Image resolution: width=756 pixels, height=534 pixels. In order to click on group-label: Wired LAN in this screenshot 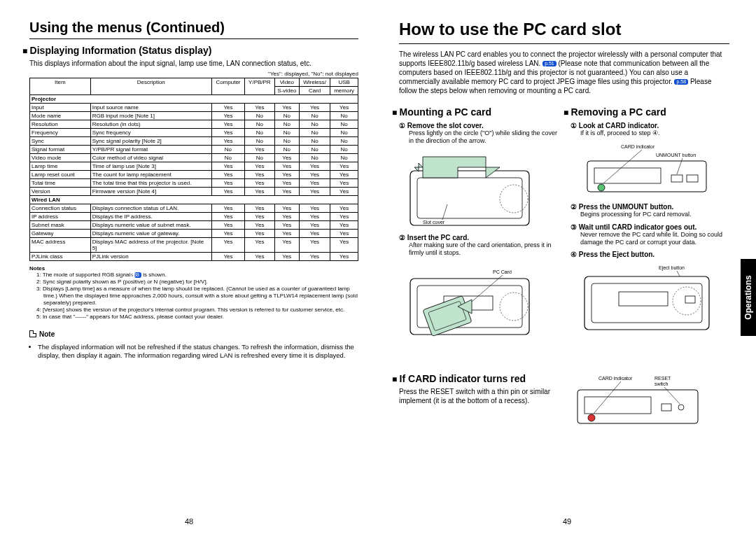, I will do `click(195, 200)`.